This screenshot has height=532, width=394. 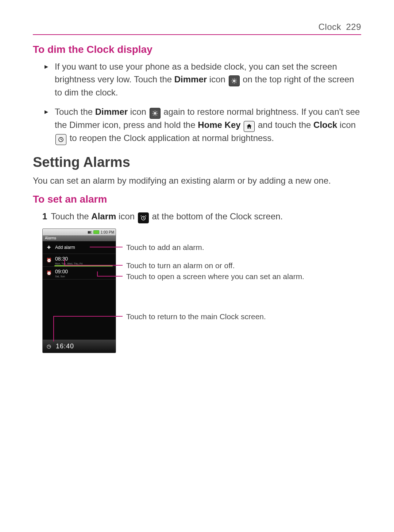 What do you see at coordinates (96, 232) in the screenshot?
I see `battery-icon` at bounding box center [96, 232].